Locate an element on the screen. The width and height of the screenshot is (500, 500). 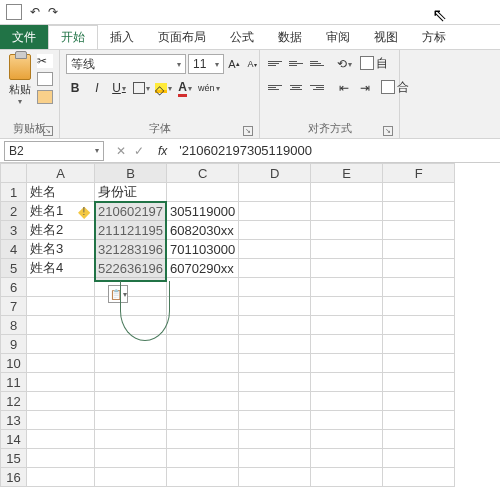
fill-color-button: ◇▾ is located at coordinates (163, 88).